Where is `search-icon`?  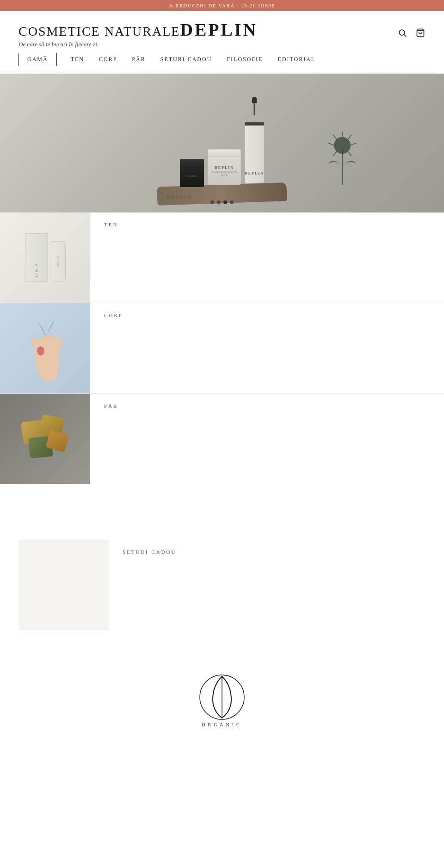
search-icon is located at coordinates (402, 34).